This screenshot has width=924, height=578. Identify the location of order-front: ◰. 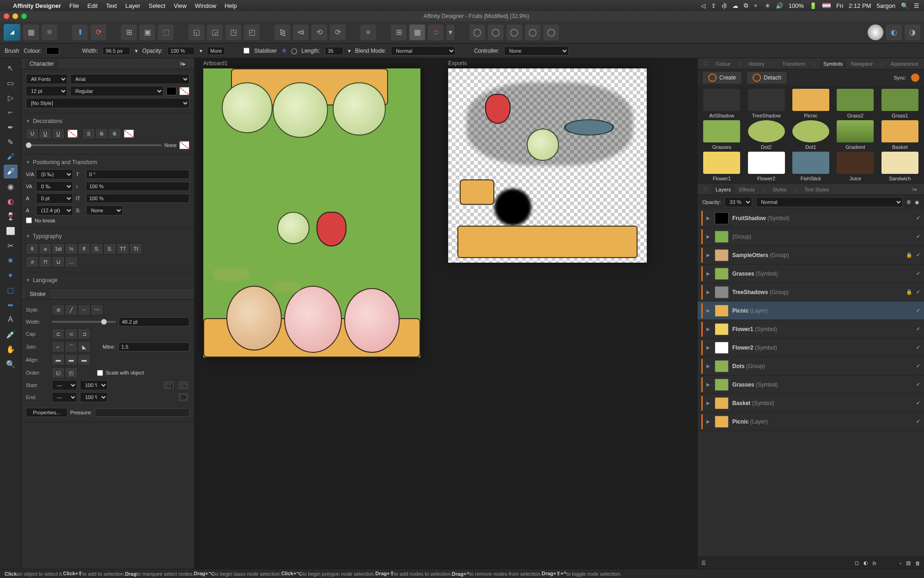
(71, 373).